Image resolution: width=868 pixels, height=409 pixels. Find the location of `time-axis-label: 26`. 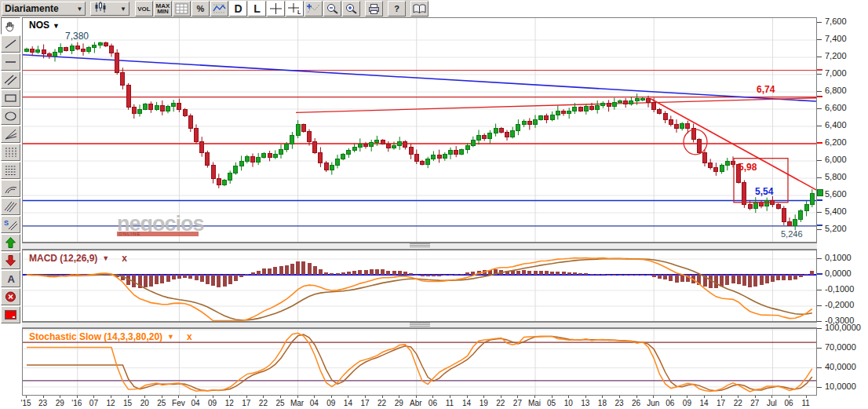

time-axis-label: 26 is located at coordinates (636, 404).